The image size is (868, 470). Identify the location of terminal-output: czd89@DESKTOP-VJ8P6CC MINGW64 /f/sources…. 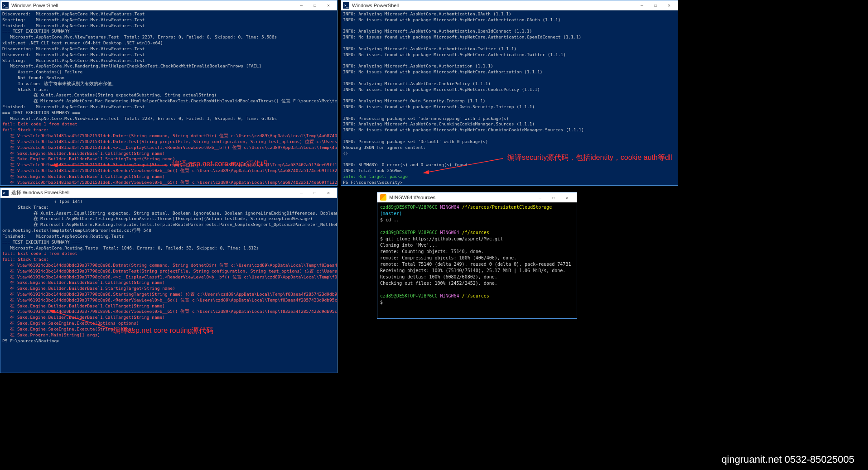
(477, 260).